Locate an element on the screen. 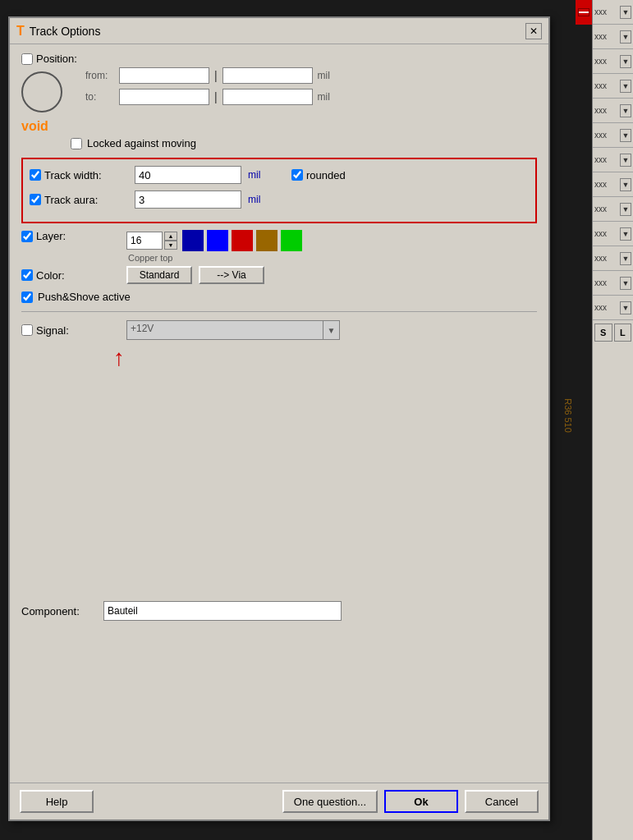 Image resolution: width=633 pixels, height=840 pixels. layer-spin-down: ▼ is located at coordinates (171, 245).